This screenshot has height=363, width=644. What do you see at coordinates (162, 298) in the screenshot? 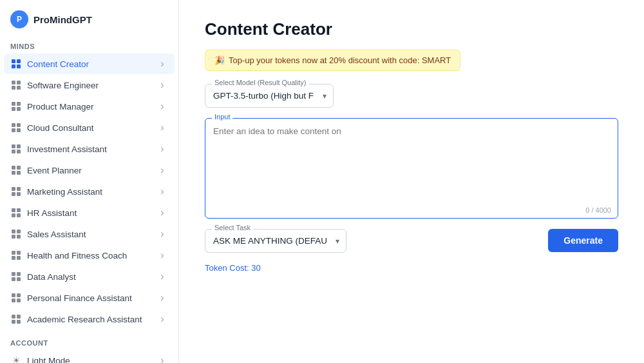
I see `chevron-icon-personal-finance` at bounding box center [162, 298].